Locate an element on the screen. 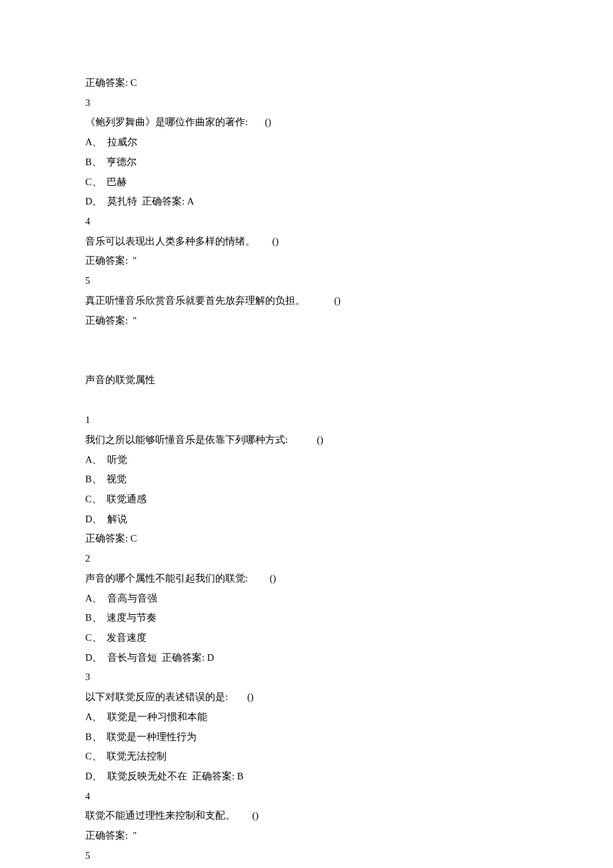 The image size is (613, 868). option-d: D、 莫扎特 正确答案: A is located at coordinates (306, 202).